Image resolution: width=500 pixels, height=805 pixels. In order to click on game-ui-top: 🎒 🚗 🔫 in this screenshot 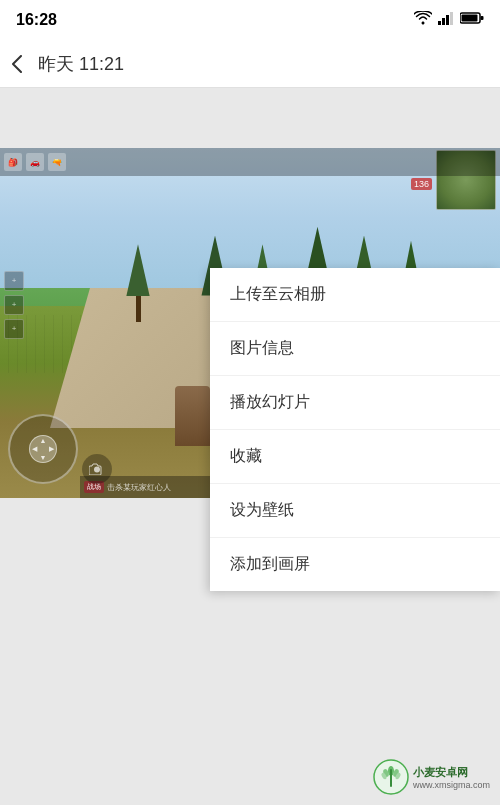, I will do `click(250, 162)`.